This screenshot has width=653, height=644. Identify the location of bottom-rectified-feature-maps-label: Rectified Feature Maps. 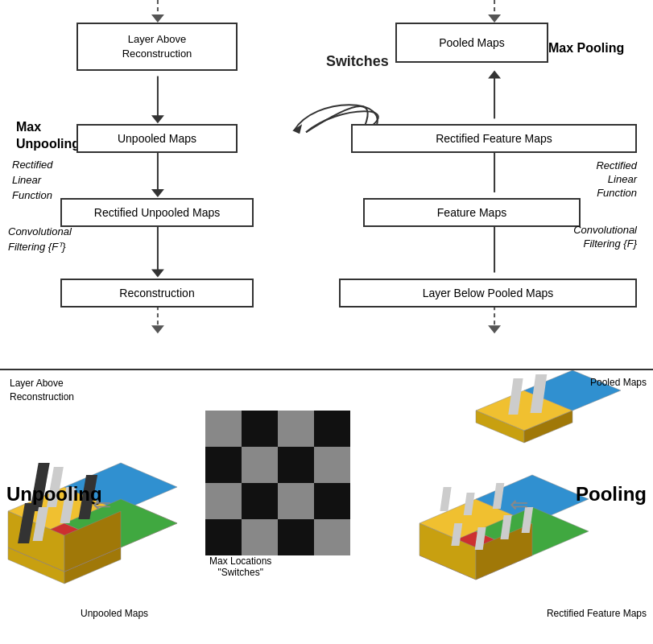
(597, 613).